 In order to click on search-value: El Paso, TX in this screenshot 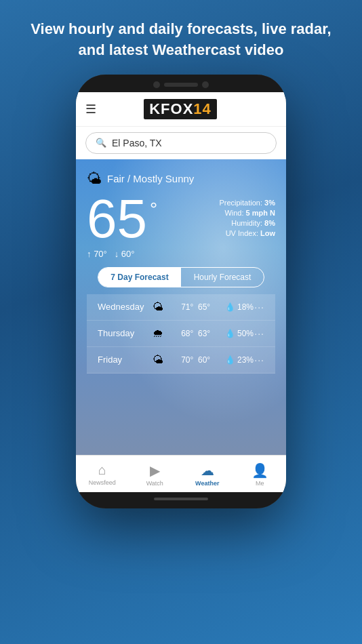, I will do `click(137, 143)`.